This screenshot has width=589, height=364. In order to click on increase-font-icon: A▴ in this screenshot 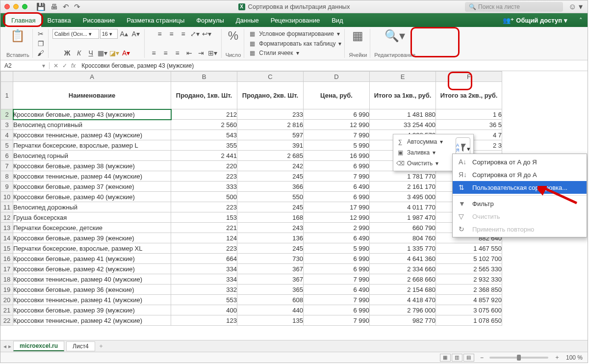, I will do `click(124, 34)`.